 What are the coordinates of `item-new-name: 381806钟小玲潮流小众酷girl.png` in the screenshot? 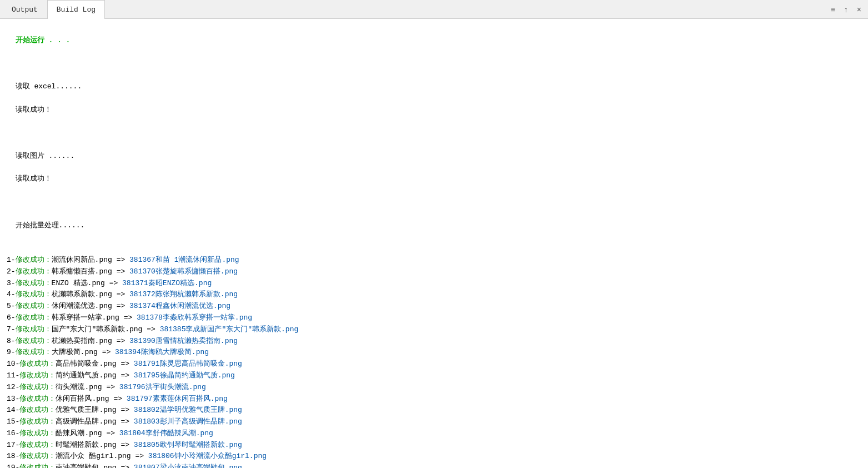 It's located at (208, 456).